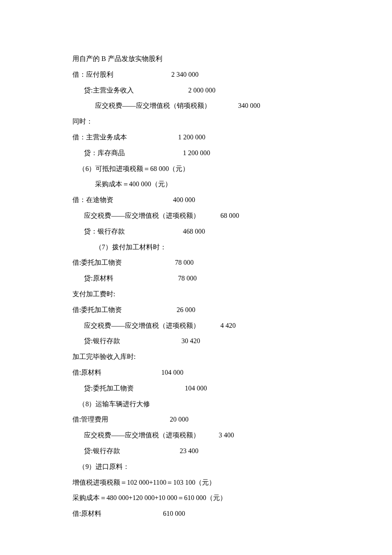 The width and height of the screenshot is (392, 555). I want to click on entry-label: 借：应付股利, so click(93, 75).